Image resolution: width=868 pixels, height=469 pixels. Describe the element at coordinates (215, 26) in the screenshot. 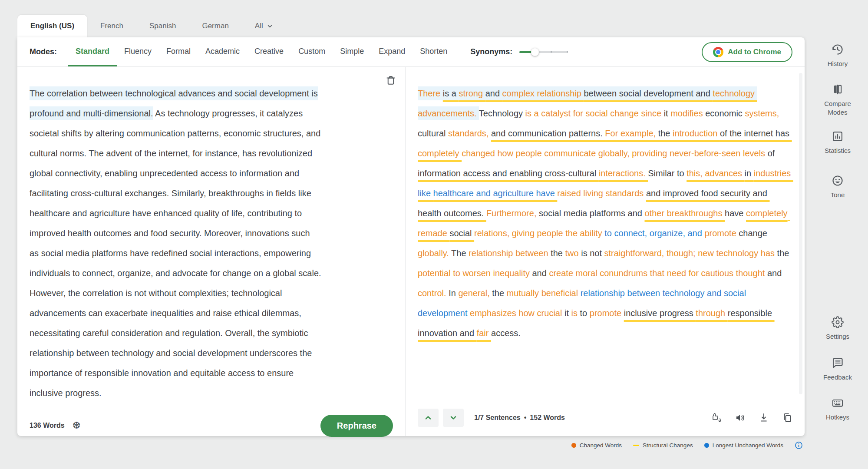

I see `tab-german: German` at that location.